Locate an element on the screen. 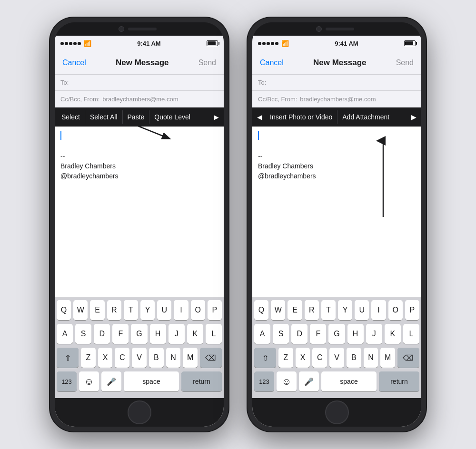 This screenshot has height=449, width=476. key-o: O is located at coordinates (198, 310).